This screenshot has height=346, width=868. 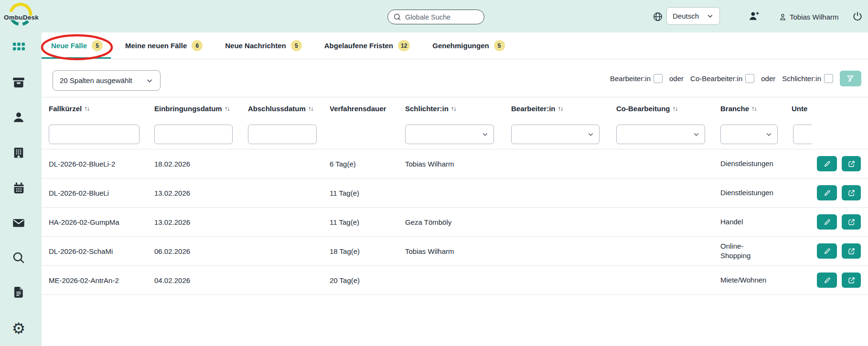 What do you see at coordinates (658, 78) in the screenshot?
I see `bearbeiter-checkbox` at bounding box center [658, 78].